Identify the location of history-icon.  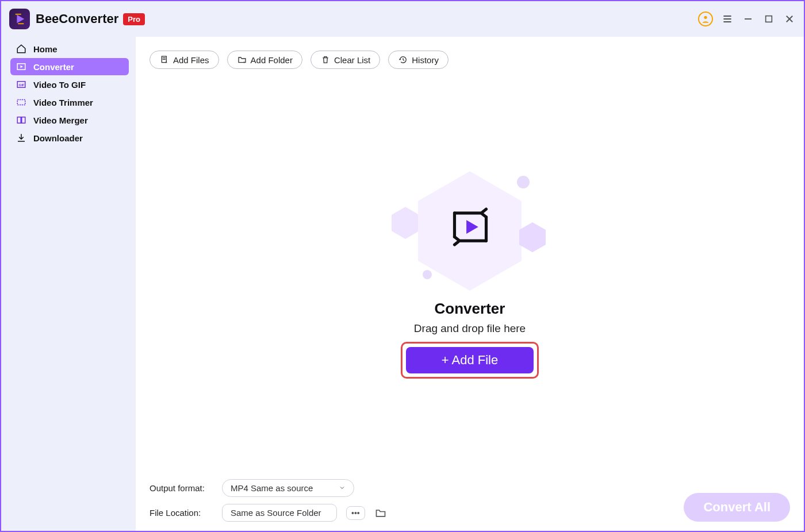
(403, 60).